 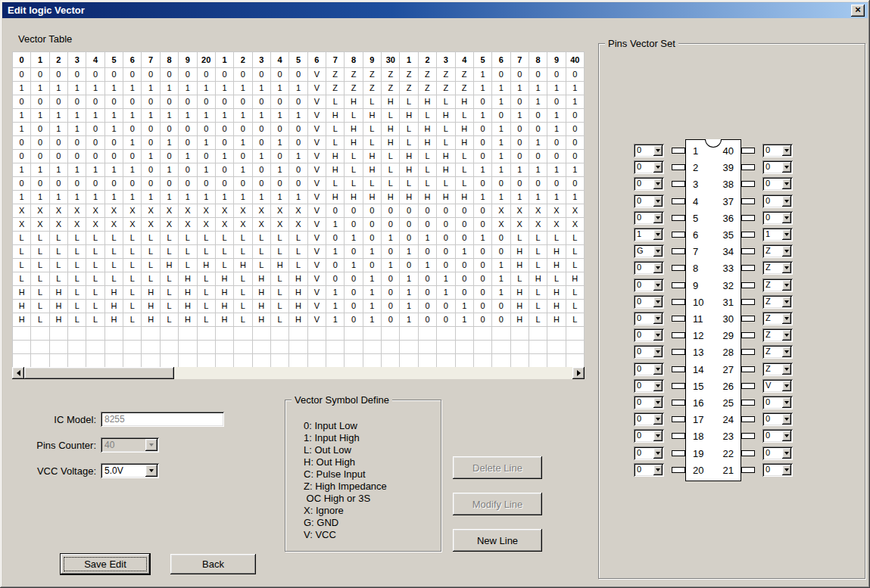 What do you see at coordinates (778, 386) in the screenshot?
I see `pin-26-combo: V` at bounding box center [778, 386].